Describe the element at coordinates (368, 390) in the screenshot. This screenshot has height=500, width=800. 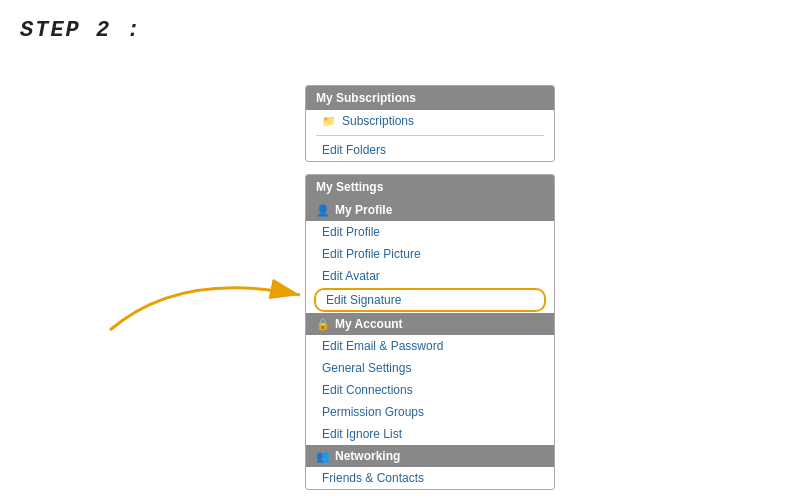
I see `edit-connections-link: Edit Connections` at that location.